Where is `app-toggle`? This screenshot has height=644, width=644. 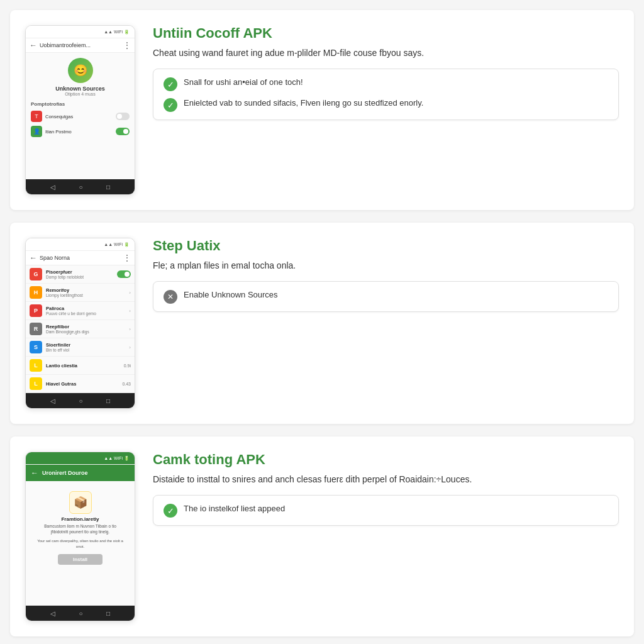 app-toggle is located at coordinates (124, 274).